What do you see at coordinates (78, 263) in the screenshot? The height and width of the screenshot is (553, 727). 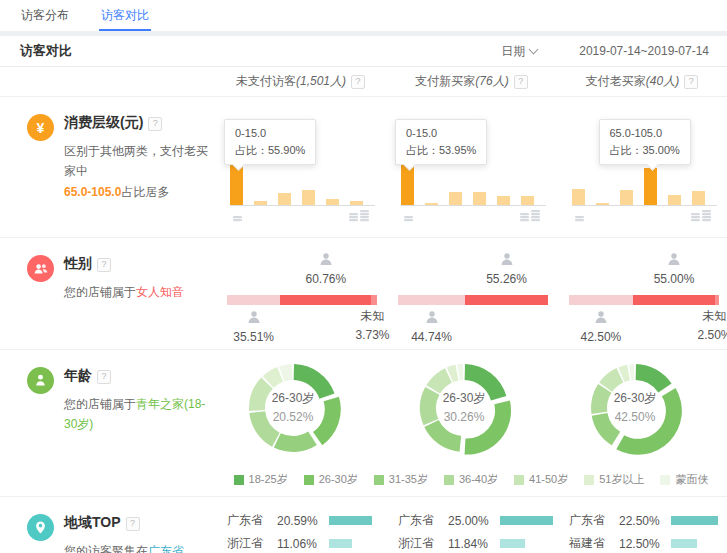 I see `gender-title: 性别` at bounding box center [78, 263].